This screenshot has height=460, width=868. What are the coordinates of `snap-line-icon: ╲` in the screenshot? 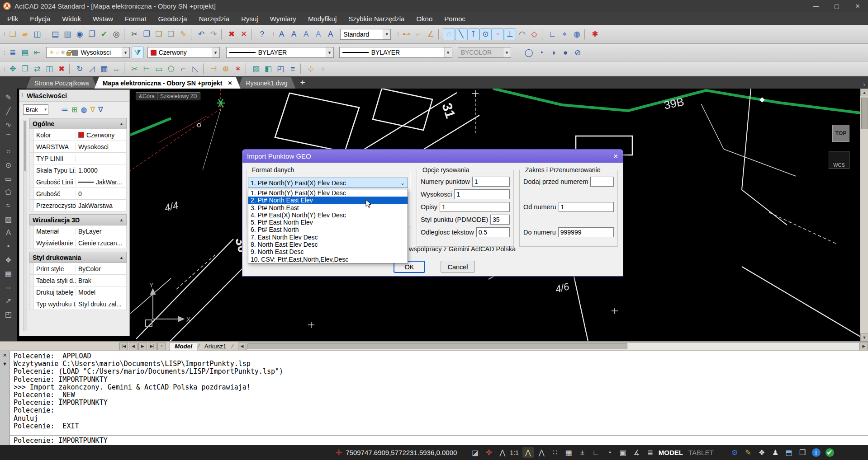 It's located at (461, 34).